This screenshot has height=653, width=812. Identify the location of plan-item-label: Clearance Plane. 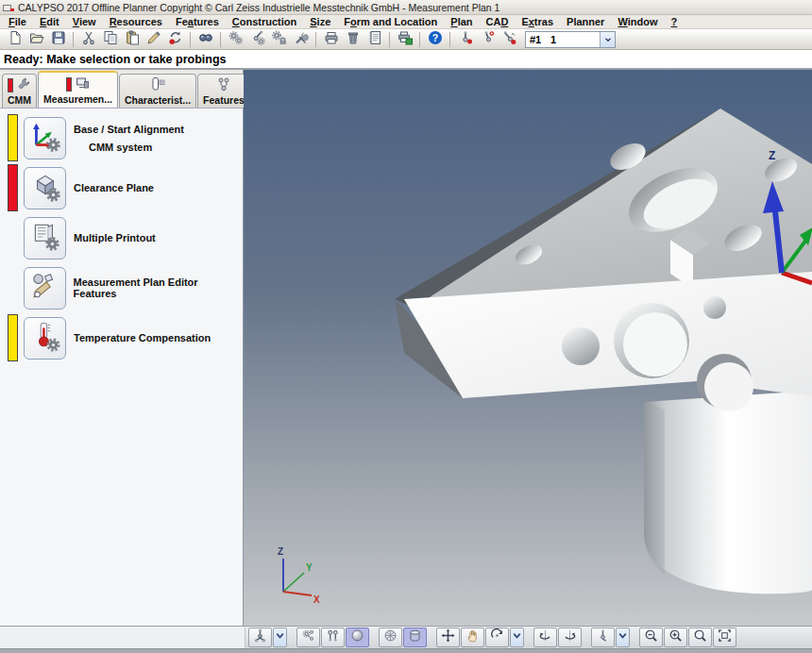
(113, 188).